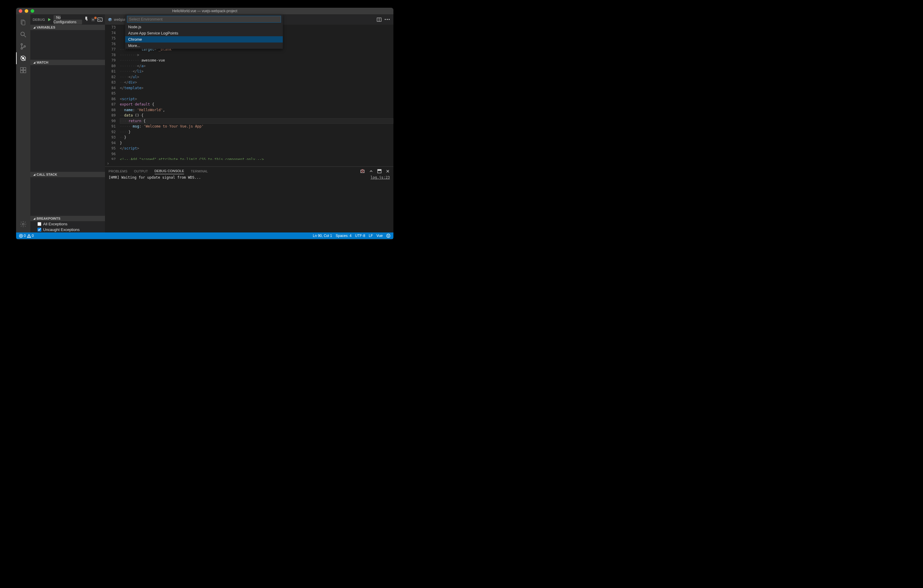 The width and height of the screenshot is (923, 588). I want to click on activity-bar, so click(23, 123).